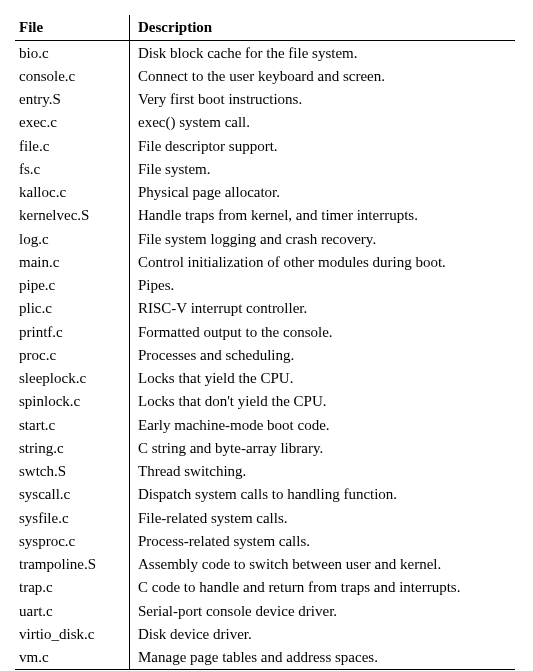  What do you see at coordinates (323, 610) in the screenshot?
I see `cell-description: Serial-port console device driver.` at bounding box center [323, 610].